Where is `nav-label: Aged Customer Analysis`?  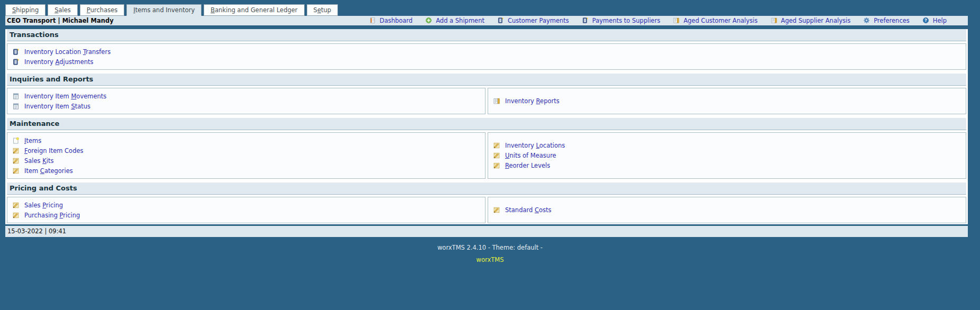
nav-label: Aged Customer Analysis is located at coordinates (720, 21).